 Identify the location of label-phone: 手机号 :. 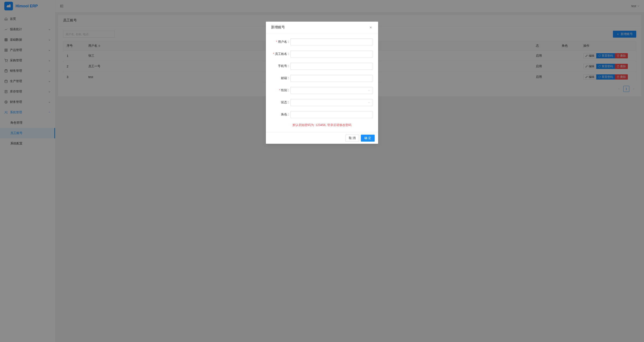
(281, 66).